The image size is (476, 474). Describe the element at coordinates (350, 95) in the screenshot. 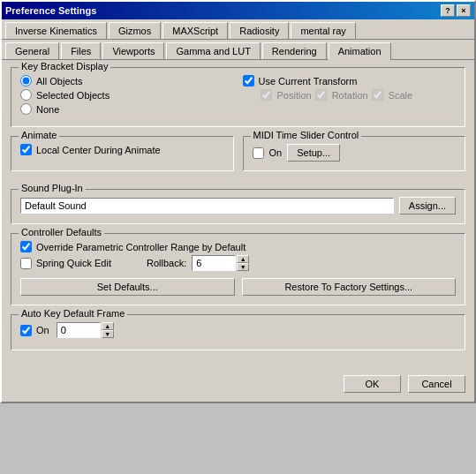

I see `rotation-label: Rotation` at that location.